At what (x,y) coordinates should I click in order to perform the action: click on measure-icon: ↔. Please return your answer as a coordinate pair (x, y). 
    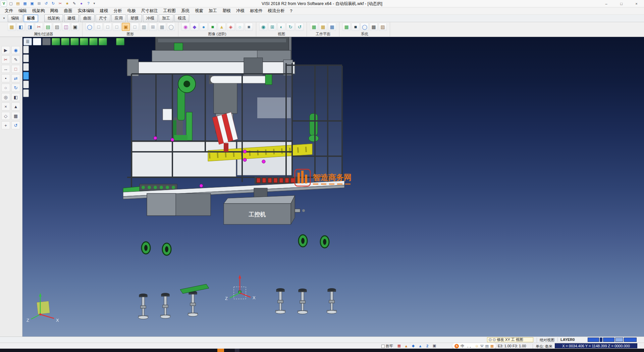
    Looking at the image, I should click on (6, 69).